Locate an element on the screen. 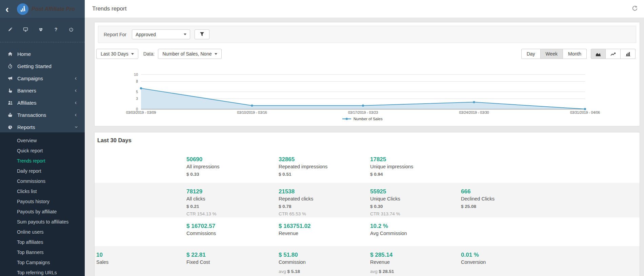  stat-cost: $ 0.21 is located at coordinates (233, 207).